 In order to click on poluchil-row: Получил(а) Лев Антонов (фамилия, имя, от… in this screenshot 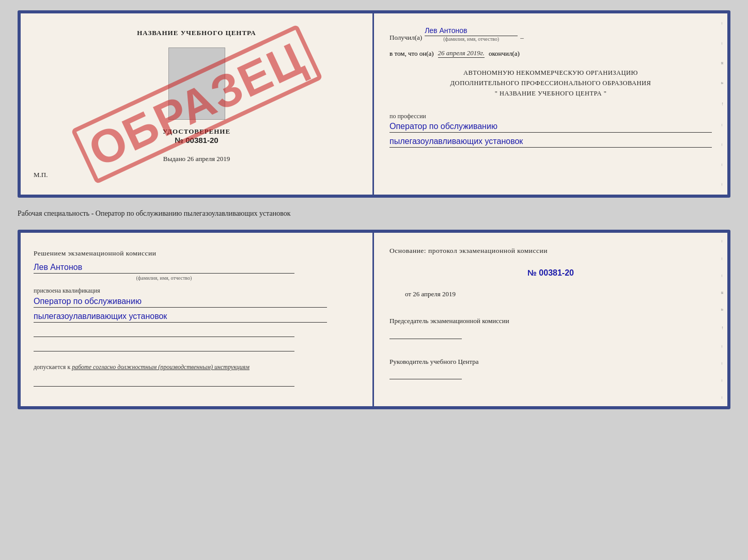, I will do `click(551, 34)`.